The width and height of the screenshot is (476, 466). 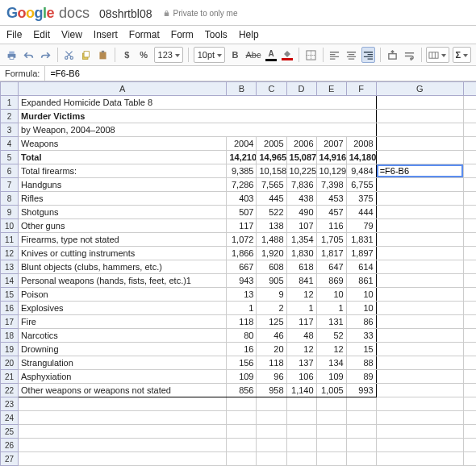 I want to click on row-header: 13, so click(x=10, y=268).